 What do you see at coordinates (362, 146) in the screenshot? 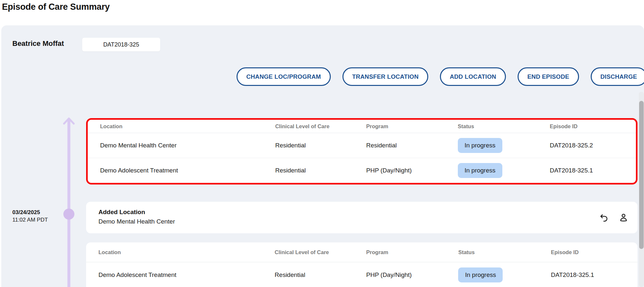
I see `table-row: Demo Mental Health Center Residential Re…` at bounding box center [362, 146].